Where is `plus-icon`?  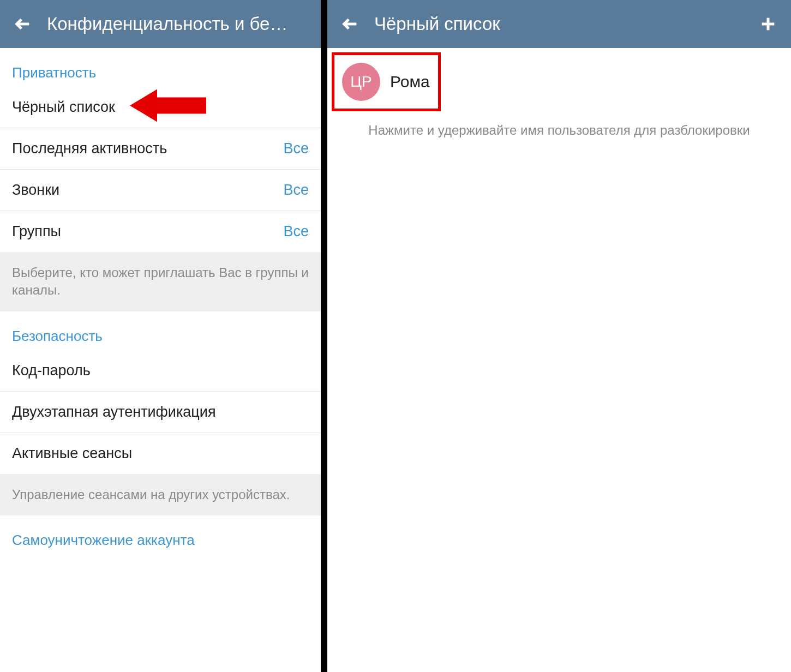 plus-icon is located at coordinates (768, 24).